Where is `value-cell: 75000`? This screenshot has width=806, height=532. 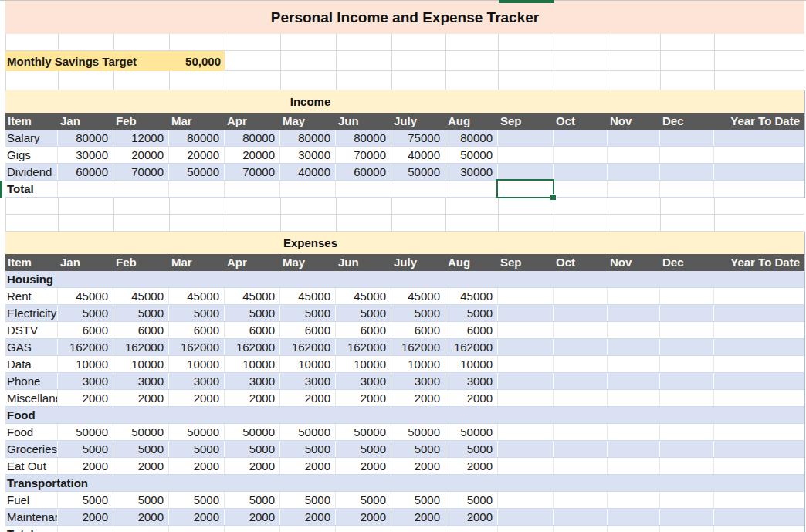
value-cell: 75000 is located at coordinates (418, 137).